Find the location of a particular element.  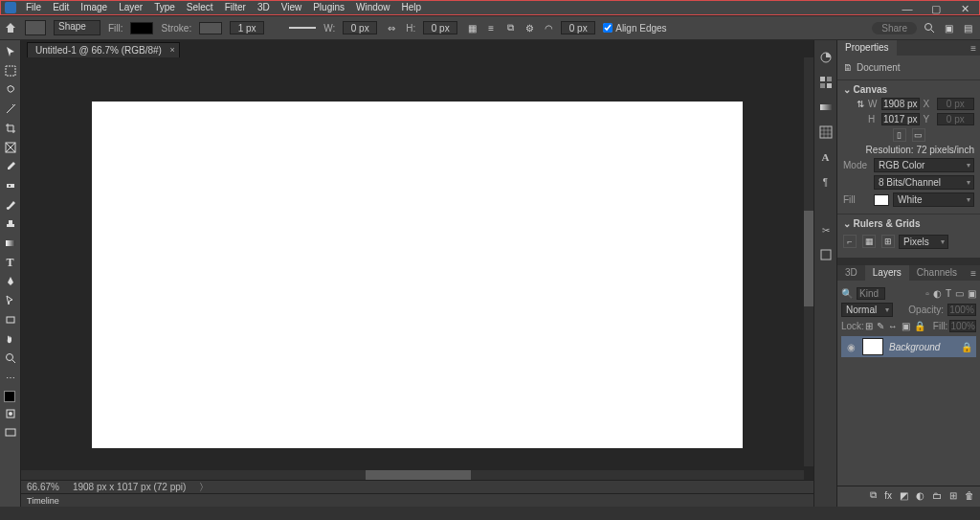

canvas-height-input: 1017 px is located at coordinates (901, 119).